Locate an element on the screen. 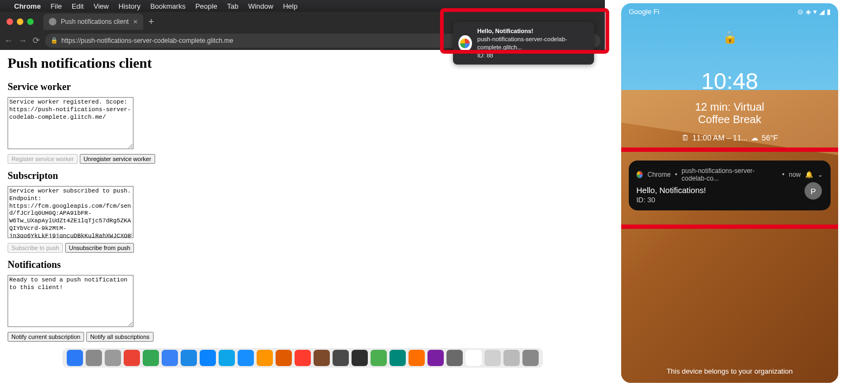  back-button: ← is located at coordinates (9, 41).